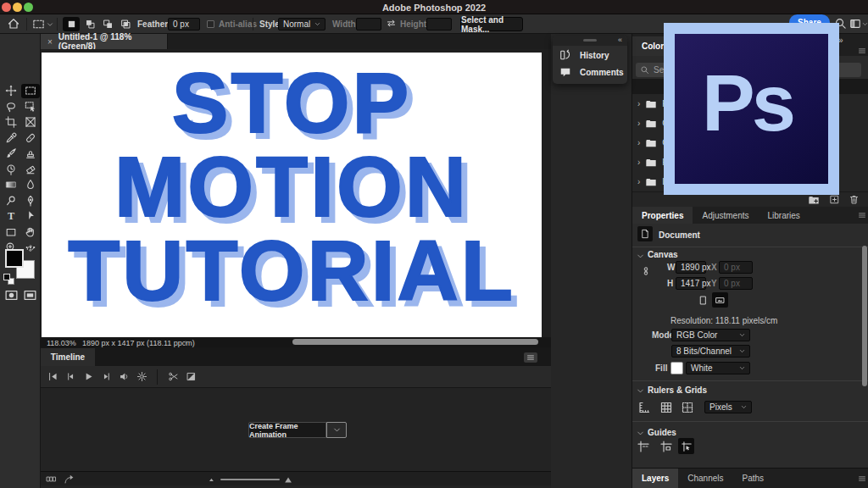 The height and width of the screenshot is (488, 868). I want to click on rectangular-marquee-tool, so click(31, 92).